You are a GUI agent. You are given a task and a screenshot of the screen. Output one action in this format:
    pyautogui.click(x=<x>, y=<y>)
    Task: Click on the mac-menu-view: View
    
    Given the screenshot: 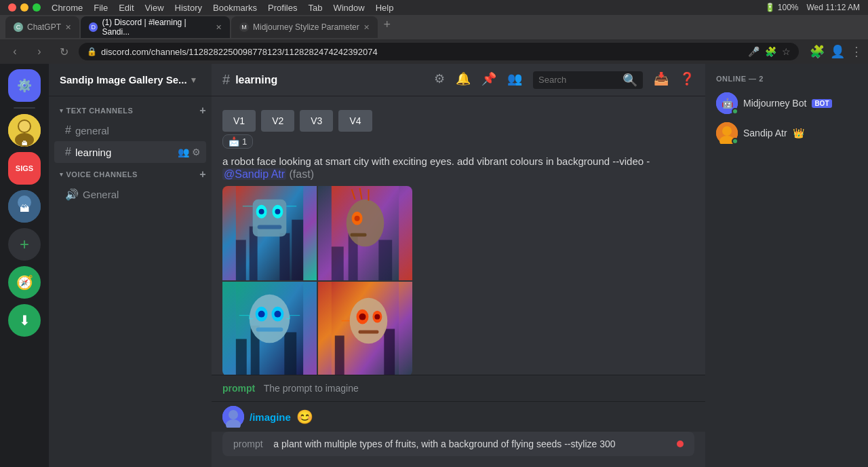 What is the action you would take?
    pyautogui.click(x=155, y=8)
    